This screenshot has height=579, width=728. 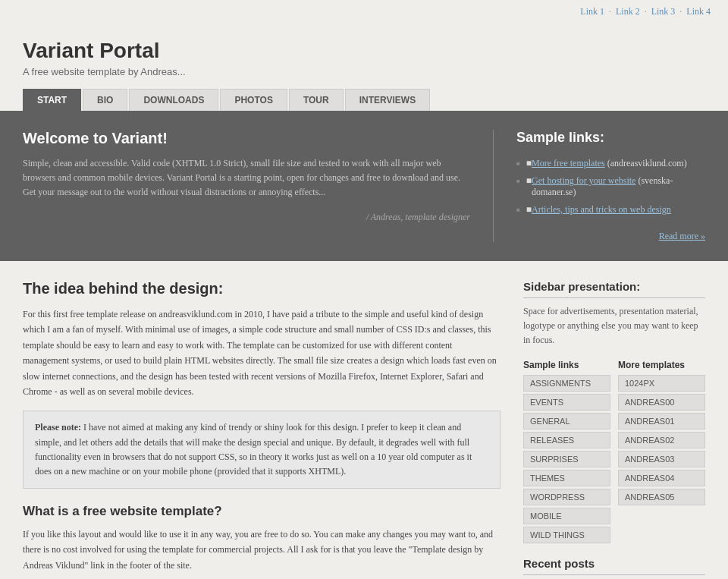 What do you see at coordinates (611, 187) in the screenshot?
I see `sample-links-list: ■ More free templates (andreasviklund.co…` at bounding box center [611, 187].